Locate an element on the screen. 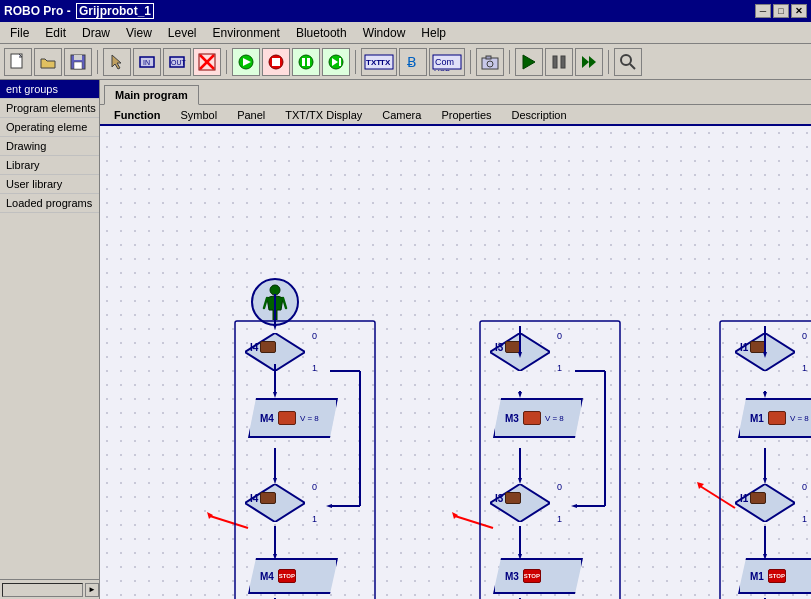 The height and width of the screenshot is (599, 811). pause2-button is located at coordinates (559, 62).